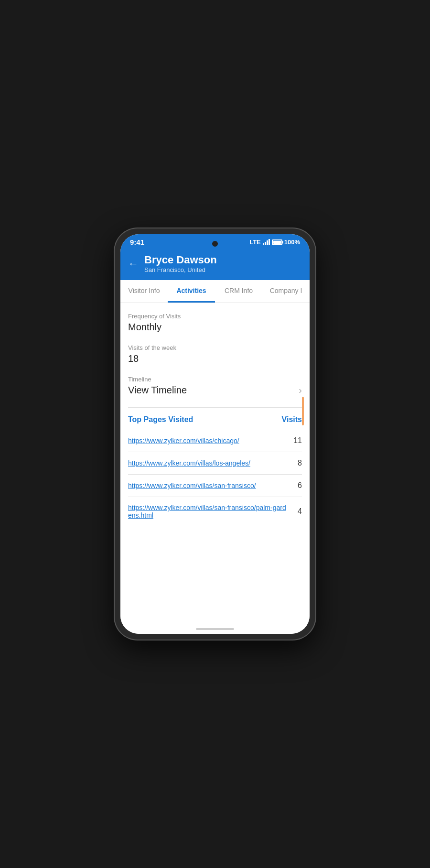  Describe the element at coordinates (297, 511) in the screenshot. I see `visit-count: 4` at that location.